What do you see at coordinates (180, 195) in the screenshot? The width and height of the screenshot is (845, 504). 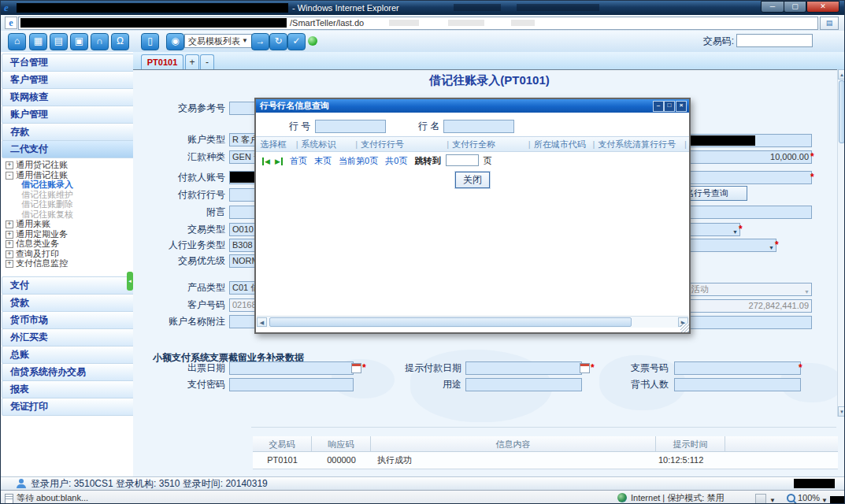 I see `field-label: 付款行行号` at bounding box center [180, 195].